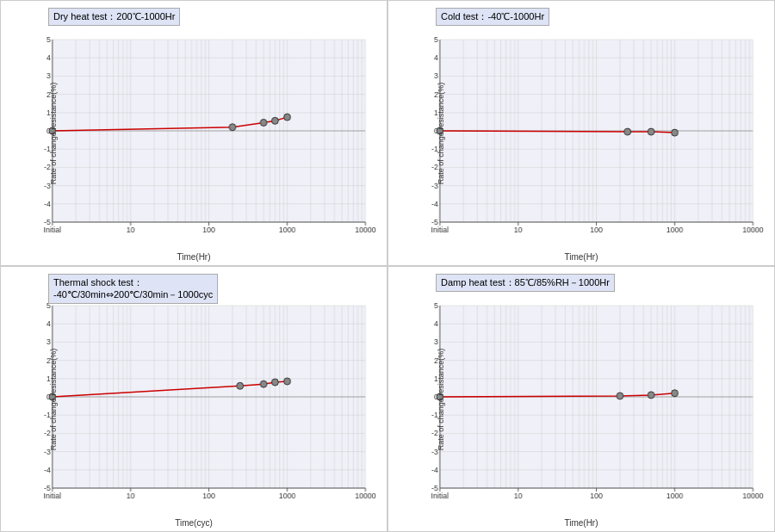 The image size is (775, 532). I want to click on y-axis-label-2: Rate of change resistance(%), so click(441, 133).